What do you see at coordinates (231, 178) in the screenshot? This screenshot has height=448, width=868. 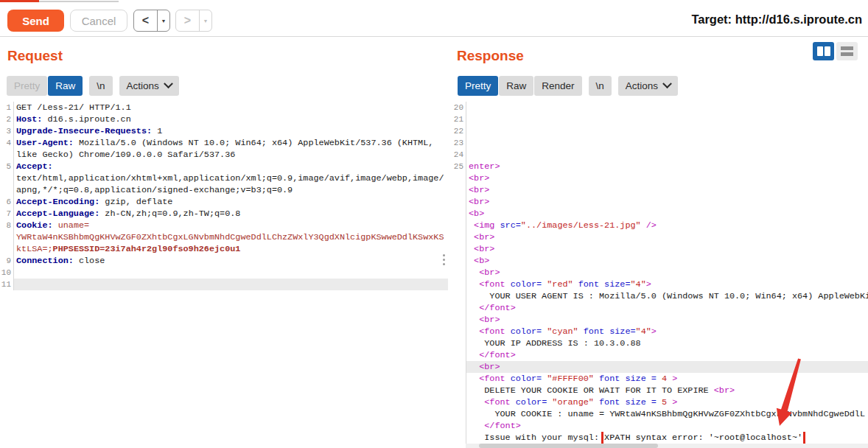 I see `code-line: text/html,application/xhtml+xml,applicat…` at bounding box center [231, 178].